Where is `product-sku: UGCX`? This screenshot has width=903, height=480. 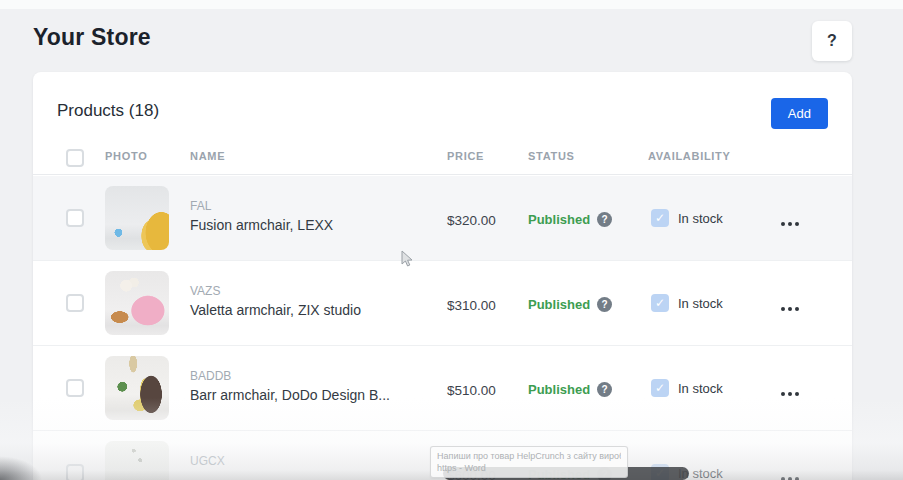 product-sku: UGCX is located at coordinates (208, 461).